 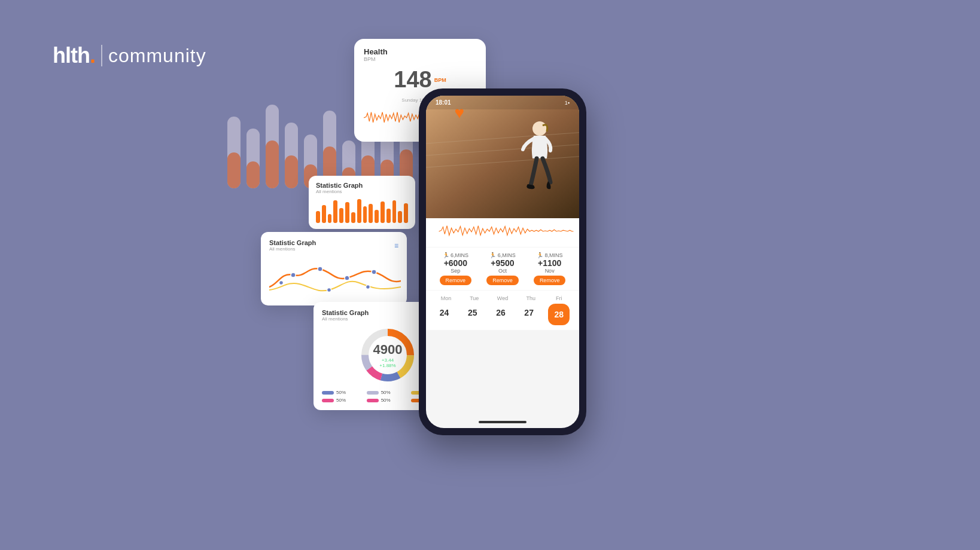 What do you see at coordinates (157, 56) in the screenshot?
I see `logo-community: community` at bounding box center [157, 56].